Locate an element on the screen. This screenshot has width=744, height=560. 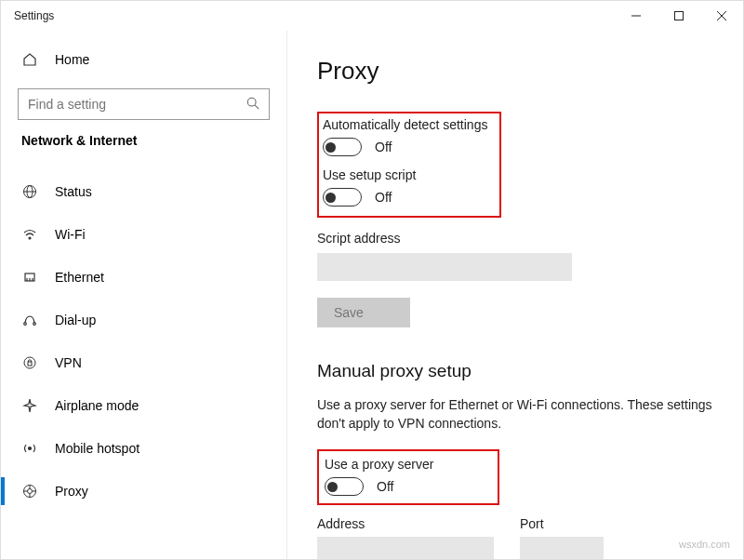
sidebar-item-label: Airplane mode is located at coordinates (97, 406).